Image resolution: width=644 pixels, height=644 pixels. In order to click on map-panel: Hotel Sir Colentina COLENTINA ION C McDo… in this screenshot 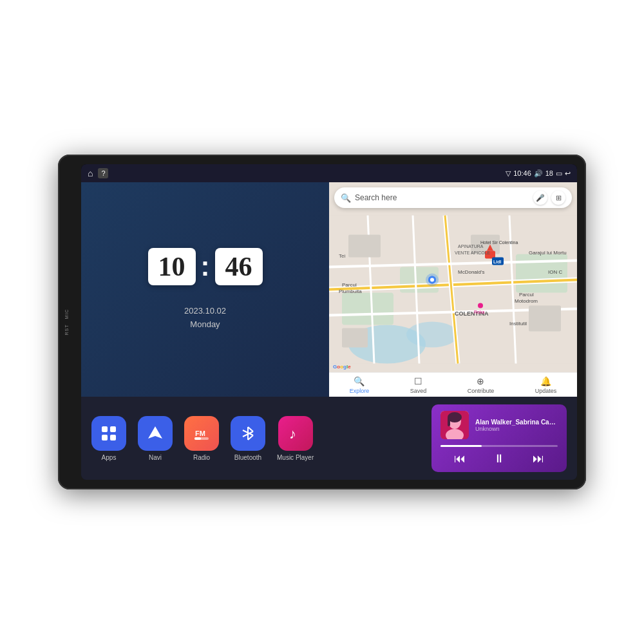, I will do `click(453, 290)`.